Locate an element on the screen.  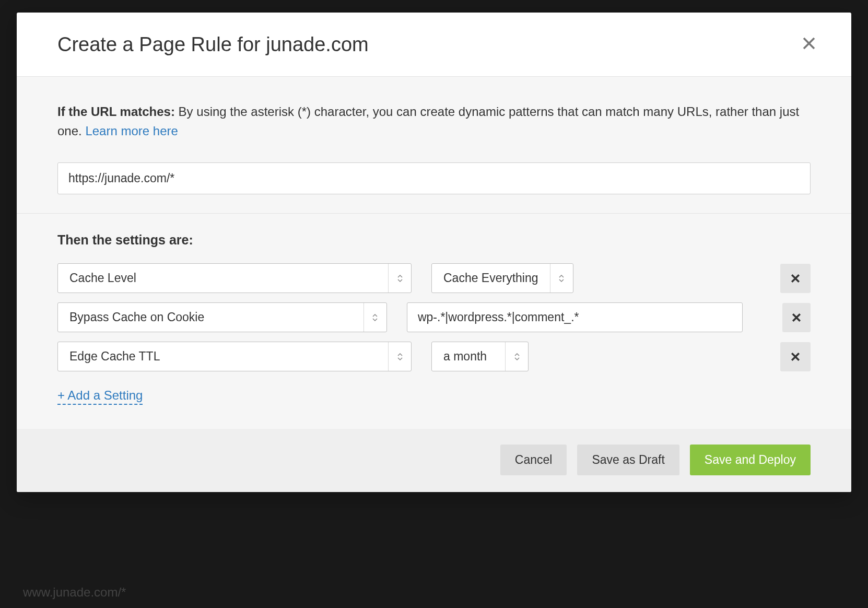
setting-name-text: Bypass Cache on Cookie is located at coordinates (211, 318).